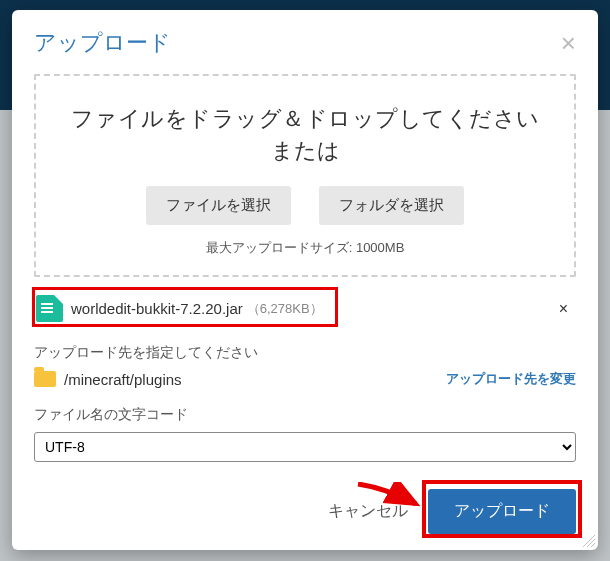 This screenshot has width=610, height=561. What do you see at coordinates (102, 43) in the screenshot?
I see `modal-title: アップロード` at bounding box center [102, 43].